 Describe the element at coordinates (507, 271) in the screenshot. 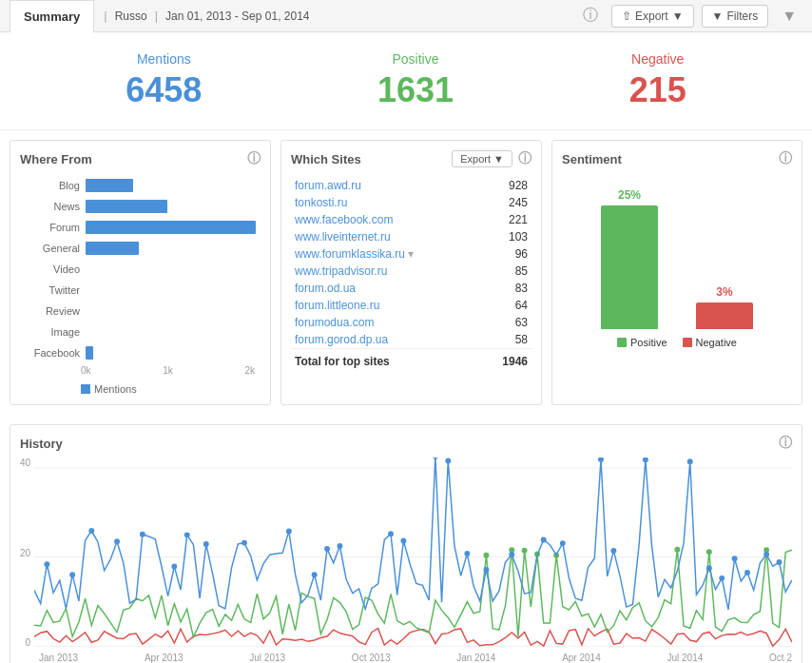

I see `site-count: 85` at that location.